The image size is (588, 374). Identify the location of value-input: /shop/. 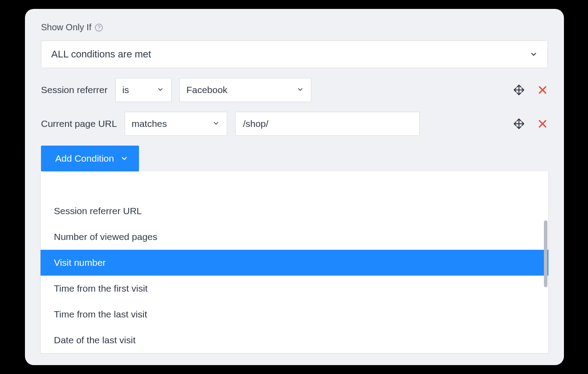
(327, 124).